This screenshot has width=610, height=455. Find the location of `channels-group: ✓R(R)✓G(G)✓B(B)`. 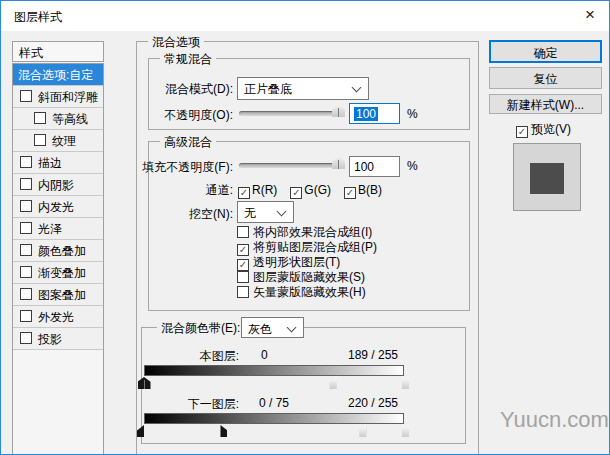

channels-group: ✓R(R)✓G(G)✓B(B) is located at coordinates (316, 190).